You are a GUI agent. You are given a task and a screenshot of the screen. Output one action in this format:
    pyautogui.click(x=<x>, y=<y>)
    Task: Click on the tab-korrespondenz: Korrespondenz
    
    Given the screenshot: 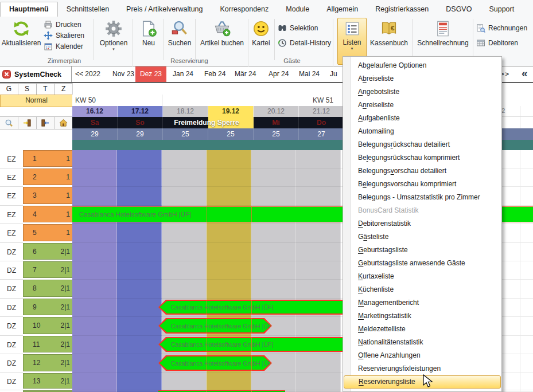 What is the action you would take?
    pyautogui.click(x=244, y=9)
    